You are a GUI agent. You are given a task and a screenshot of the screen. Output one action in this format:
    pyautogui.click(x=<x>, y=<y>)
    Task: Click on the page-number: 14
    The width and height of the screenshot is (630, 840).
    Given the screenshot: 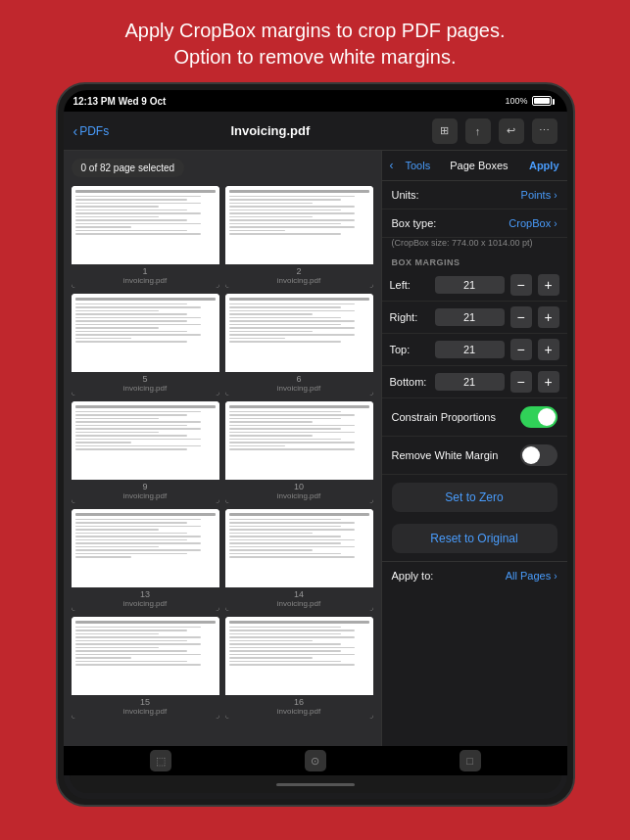 What is the action you would take?
    pyautogui.click(x=300, y=594)
    